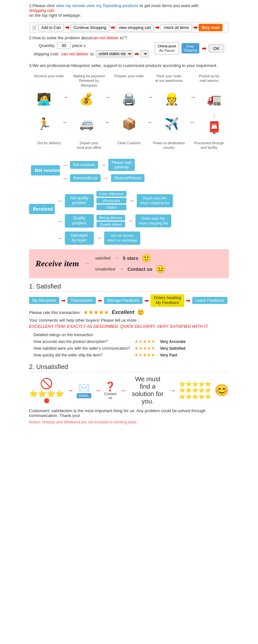  I want to click on not-received-sub2: Returned/Lost, so click(85, 178).